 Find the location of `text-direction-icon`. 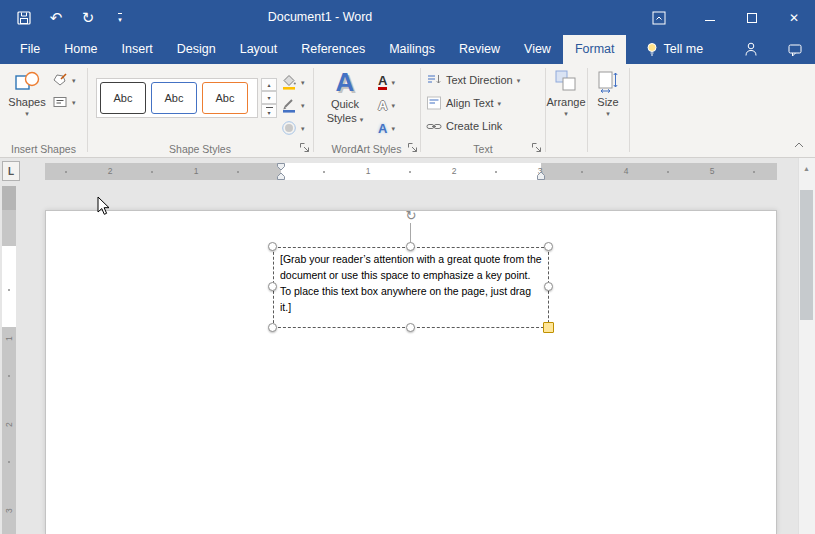

text-direction-icon is located at coordinates (434, 80).